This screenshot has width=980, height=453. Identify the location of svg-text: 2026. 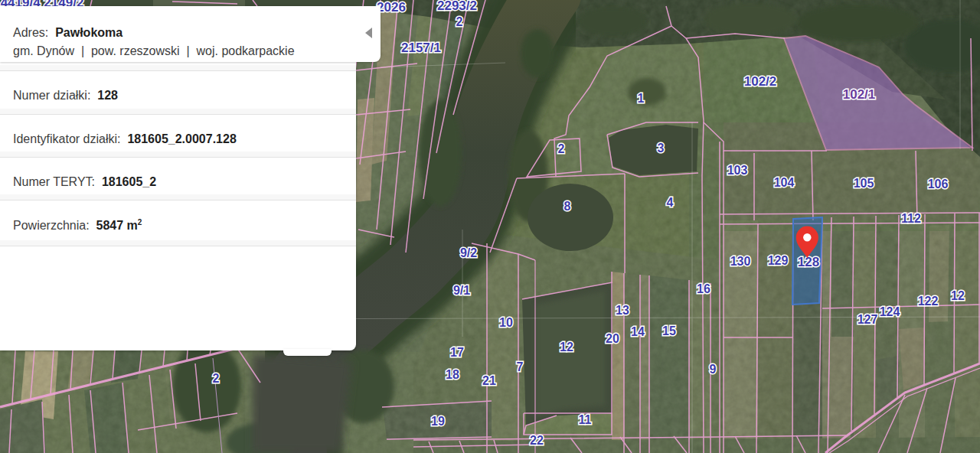
(391, 8).